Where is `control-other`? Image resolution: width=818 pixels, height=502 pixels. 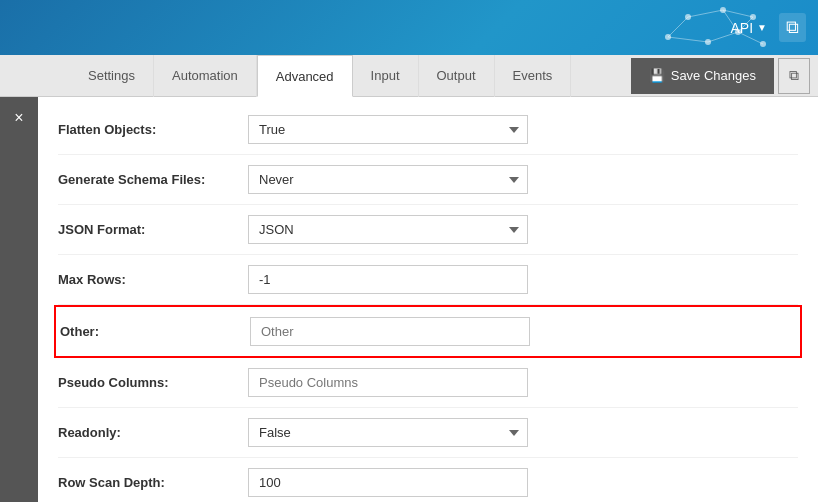 control-other is located at coordinates (390, 332).